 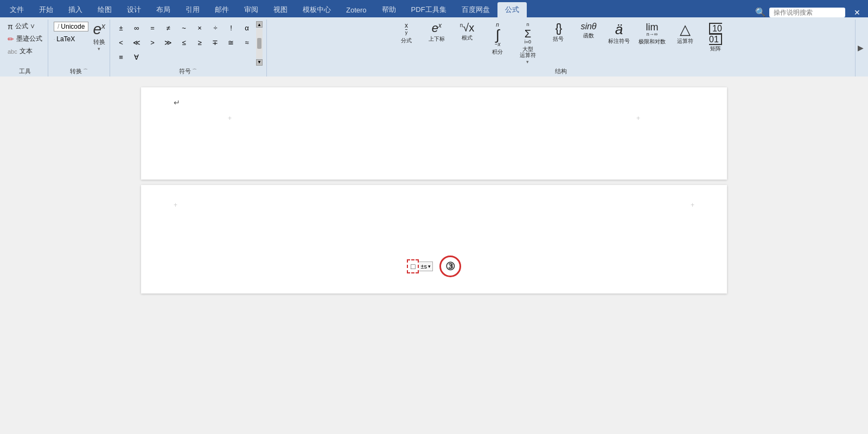 I want to click on formula-placeholder-box: □, so click(x=413, y=266).